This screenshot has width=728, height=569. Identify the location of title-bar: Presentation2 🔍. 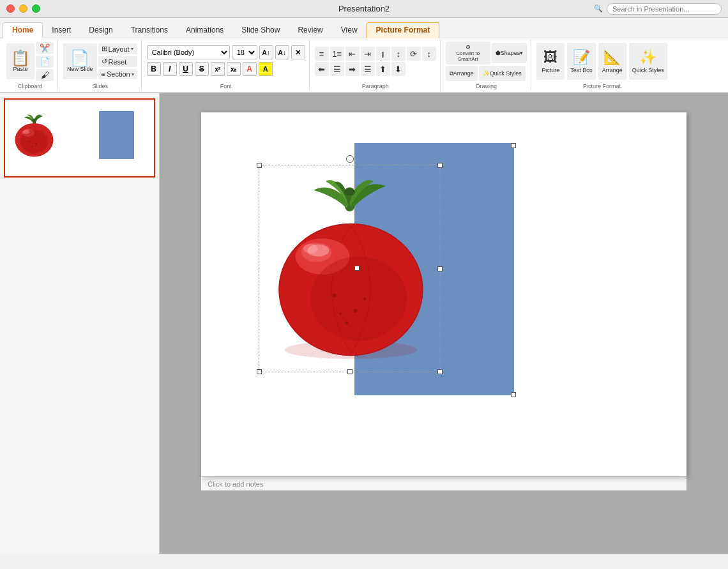
(364, 9).